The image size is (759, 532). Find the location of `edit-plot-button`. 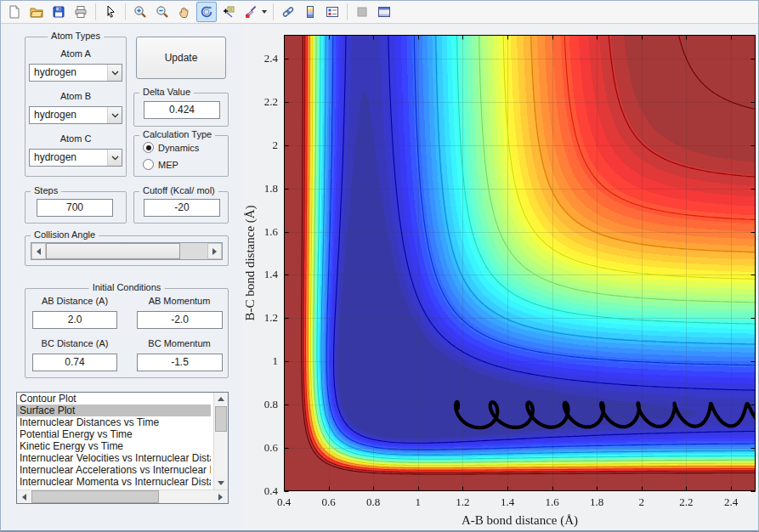

edit-plot-button is located at coordinates (110, 12).